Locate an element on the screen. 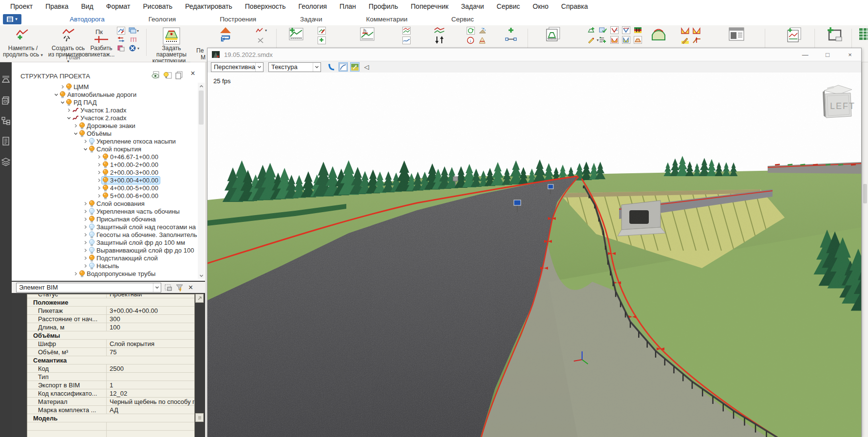 The width and height of the screenshot is (868, 437). scroll-down-icon is located at coordinates (201, 275).